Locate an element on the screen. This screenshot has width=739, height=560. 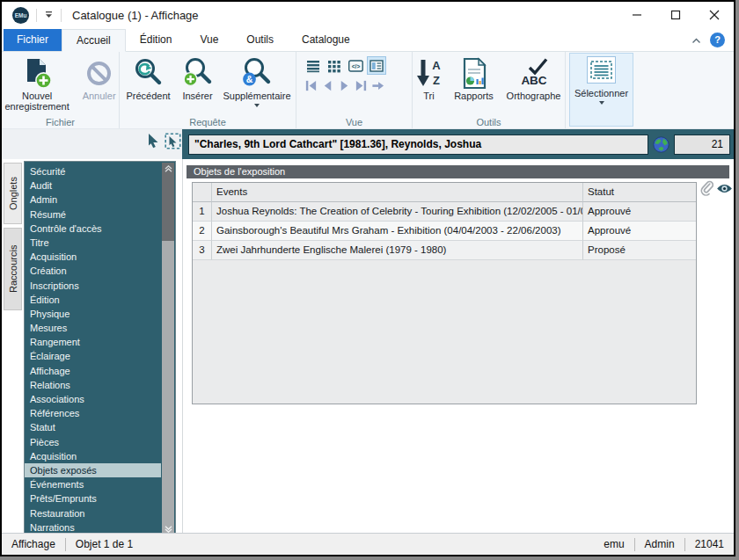
scroll-up-icon is located at coordinates (168, 169).